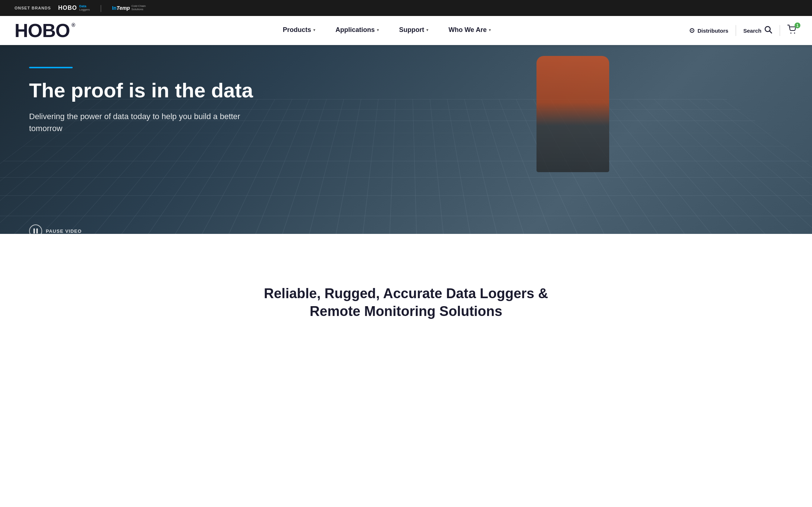 This screenshot has height=507, width=812. Describe the element at coordinates (357, 31) in the screenshot. I see `nav-applications: Applications ▾` at that location.